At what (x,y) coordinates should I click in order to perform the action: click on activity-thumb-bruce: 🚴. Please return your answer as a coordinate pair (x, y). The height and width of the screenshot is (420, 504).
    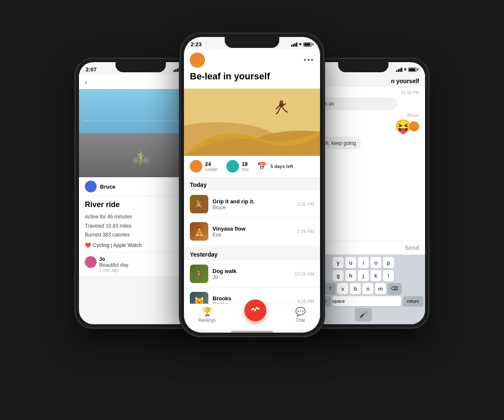
    Looking at the image, I should click on (199, 204).